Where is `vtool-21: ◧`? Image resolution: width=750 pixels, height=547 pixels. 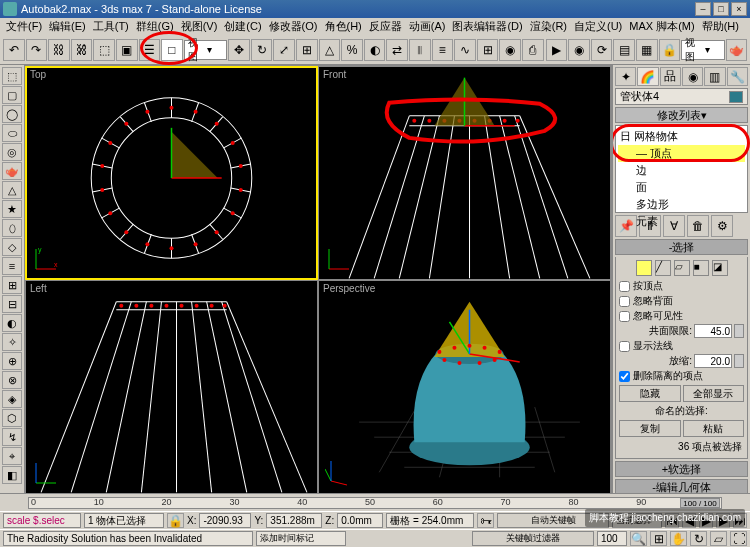 vtool-21: ◧ is located at coordinates (12, 475).